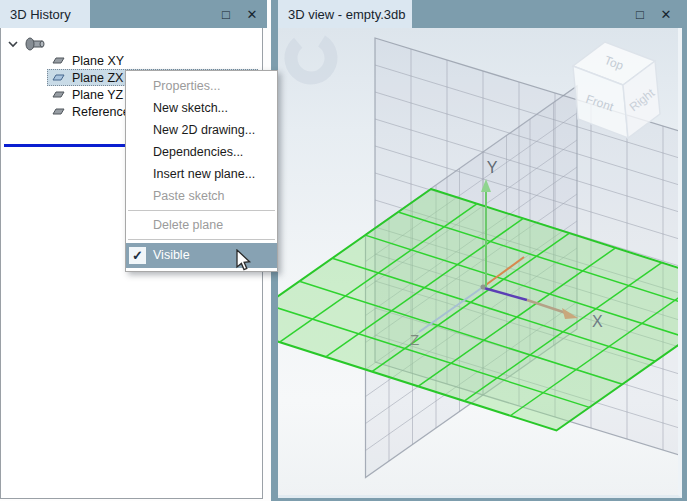 This screenshot has width=687, height=501. Describe the element at coordinates (45, 14) in the screenshot. I see `history-tab: 3D History` at that location.